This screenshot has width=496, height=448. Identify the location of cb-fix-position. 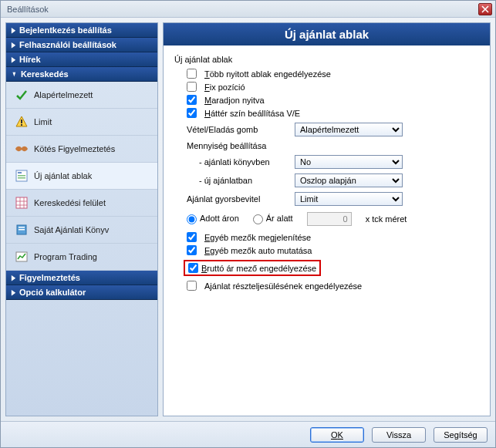
(191, 86).